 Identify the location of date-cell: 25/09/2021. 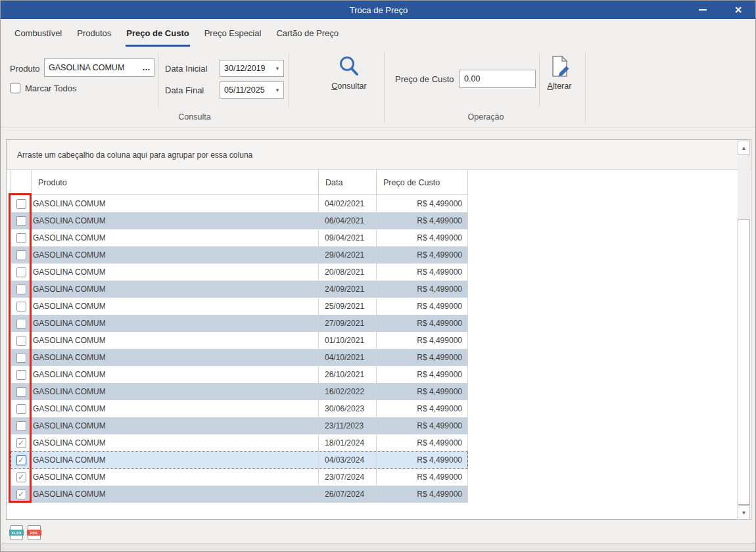
(348, 306).